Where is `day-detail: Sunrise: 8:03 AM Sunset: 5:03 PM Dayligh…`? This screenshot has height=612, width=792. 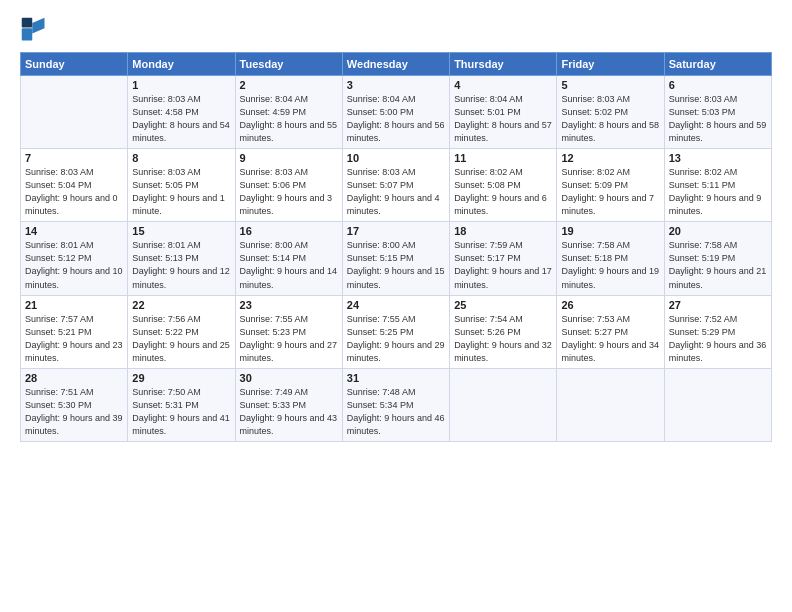 day-detail: Sunrise: 8:03 AM Sunset: 5:03 PM Dayligh… is located at coordinates (718, 119).